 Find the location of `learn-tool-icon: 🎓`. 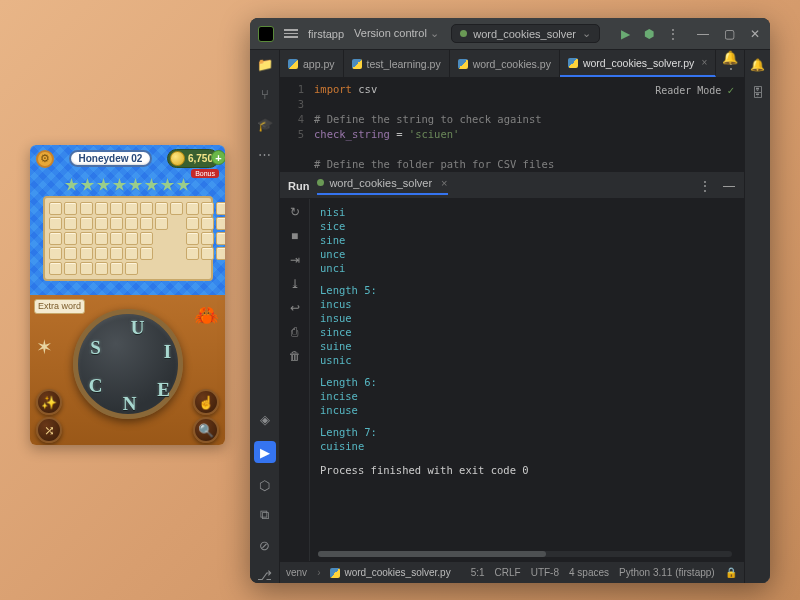

learn-tool-icon: 🎓 is located at coordinates (265, 124).